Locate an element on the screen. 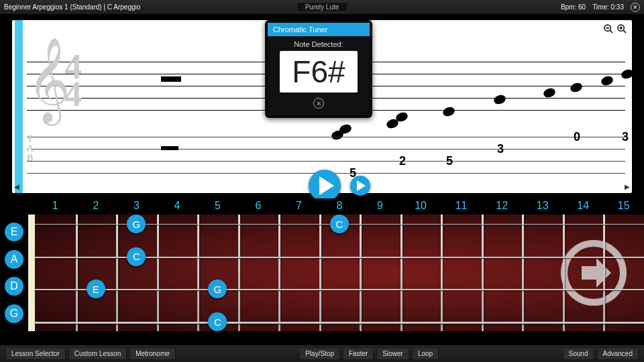 This screenshot has width=644, height=362. play-slow-button is located at coordinates (360, 186).